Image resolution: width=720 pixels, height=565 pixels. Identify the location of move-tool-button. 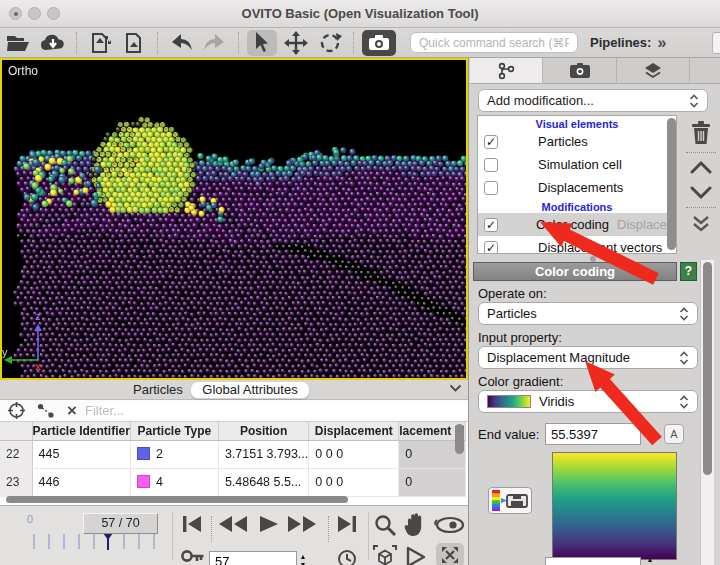
(296, 43).